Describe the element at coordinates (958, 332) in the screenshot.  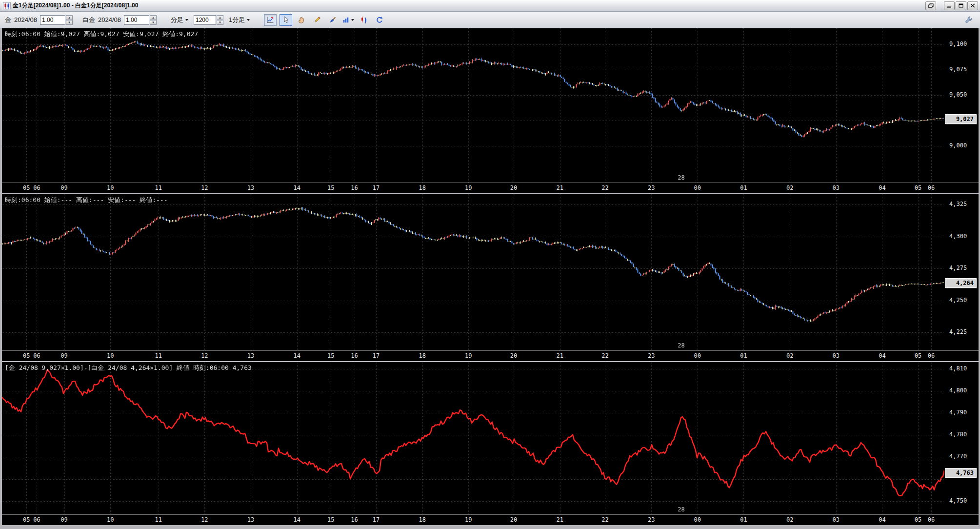
I see `price-axis-label: 4,225` at that location.